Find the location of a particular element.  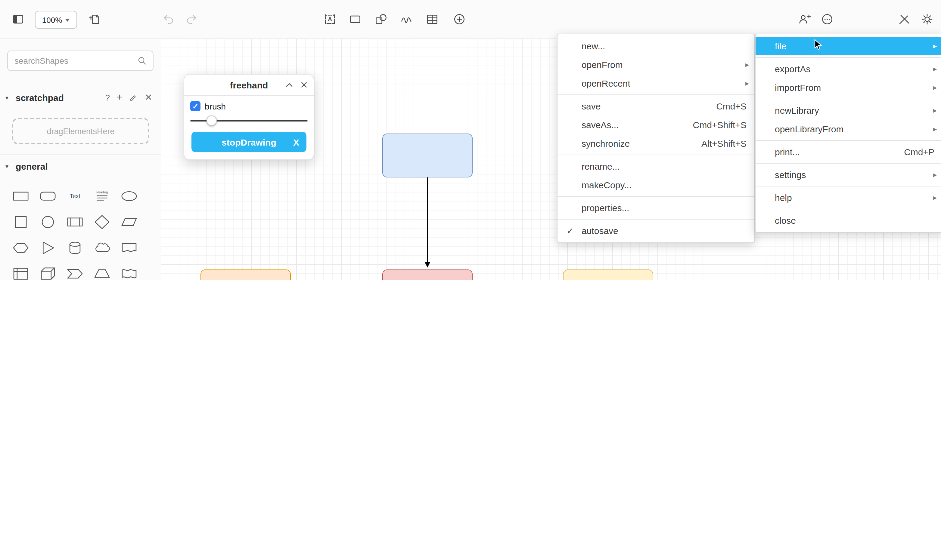

shape-tape is located at coordinates (129, 270).